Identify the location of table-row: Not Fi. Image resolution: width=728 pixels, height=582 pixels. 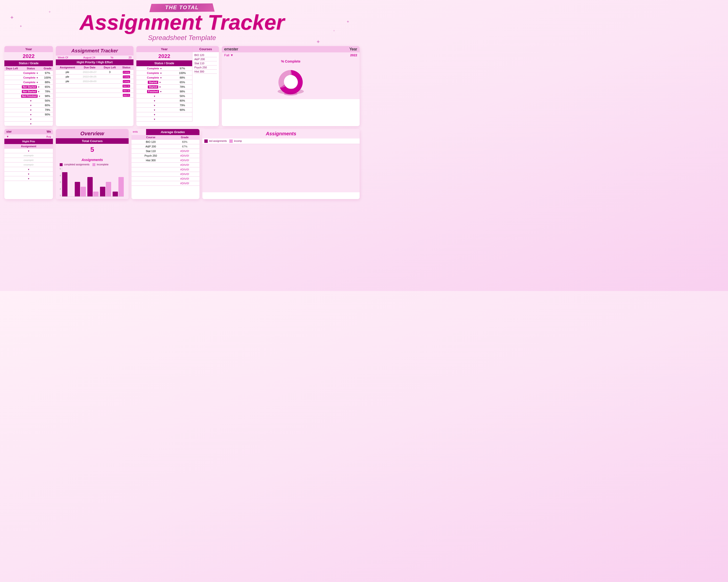
(95, 95).